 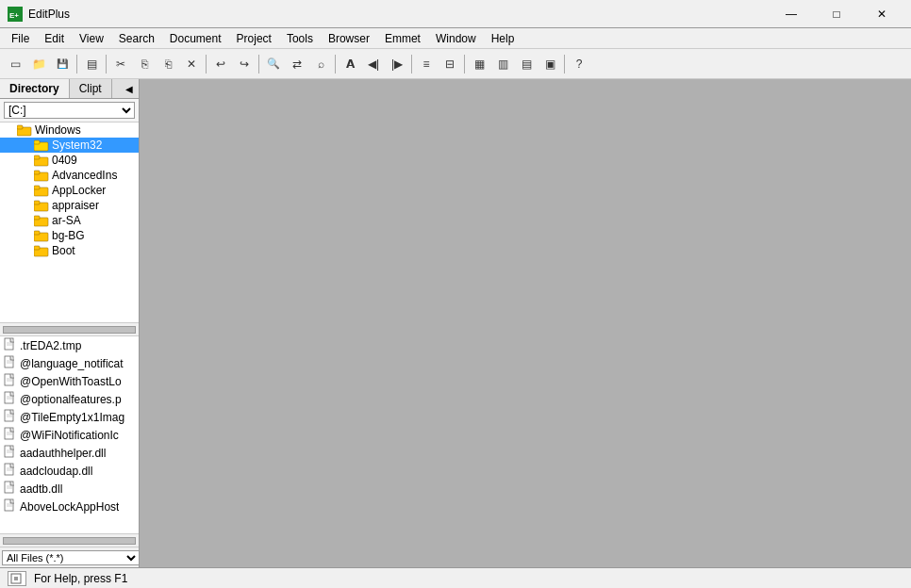 What do you see at coordinates (70, 434) in the screenshot?
I see `file-list: .trEDA2.tmp @language_notificat @OpenWit…` at bounding box center [70, 434].